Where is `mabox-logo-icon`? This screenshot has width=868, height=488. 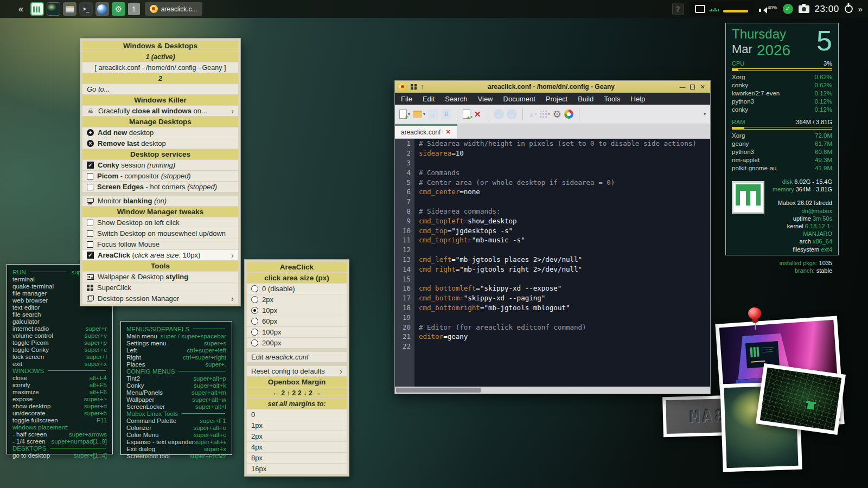 mabox-logo-icon is located at coordinates (37, 9).